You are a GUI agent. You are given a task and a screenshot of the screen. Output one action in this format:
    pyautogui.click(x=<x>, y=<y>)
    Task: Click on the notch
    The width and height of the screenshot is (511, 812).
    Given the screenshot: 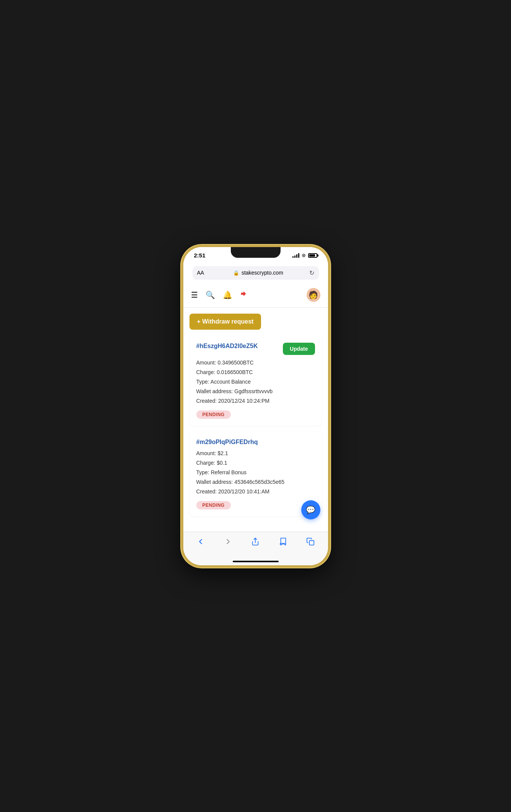 What is the action you would take?
    pyautogui.click(x=256, y=252)
    